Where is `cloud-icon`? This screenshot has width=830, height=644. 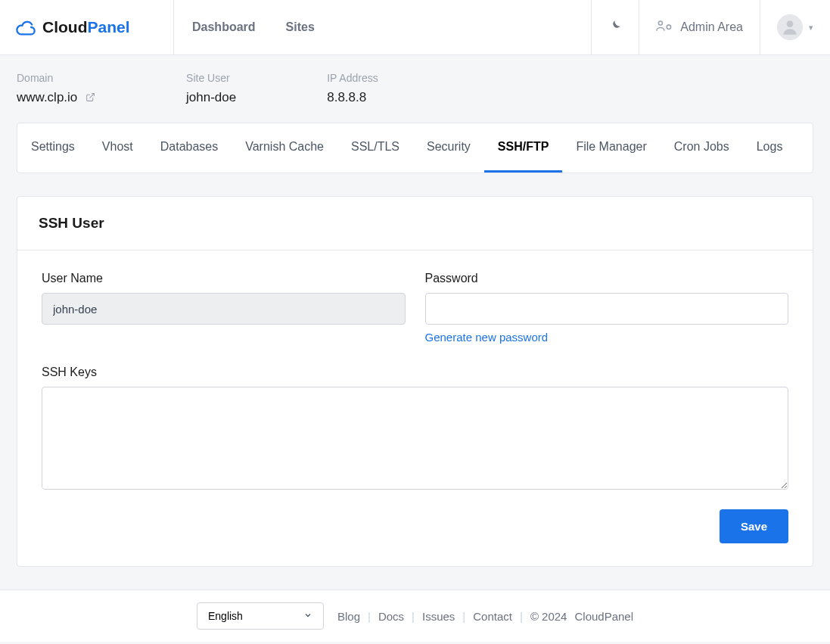 cloud-icon is located at coordinates (26, 27).